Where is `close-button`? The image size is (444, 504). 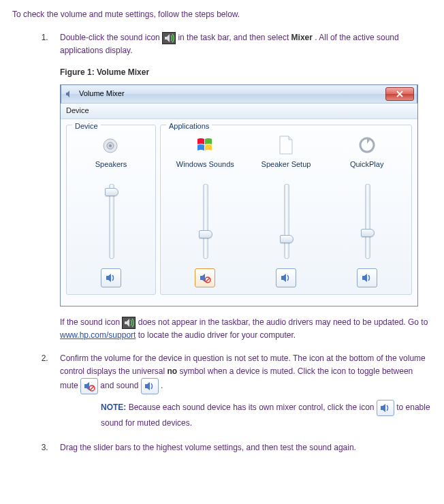 close-button is located at coordinates (400, 94).